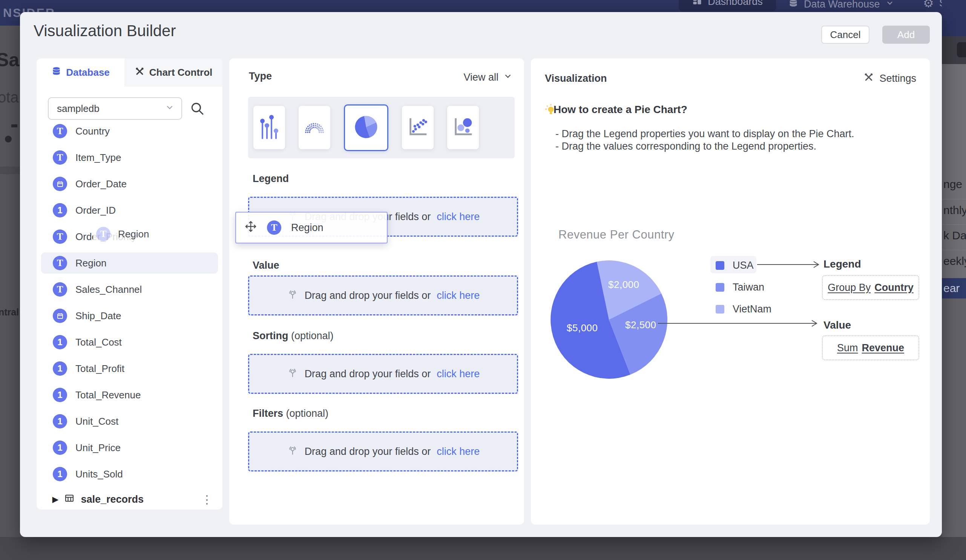 The image size is (966, 560). I want to click on database-select-value: sampledb, so click(78, 109).